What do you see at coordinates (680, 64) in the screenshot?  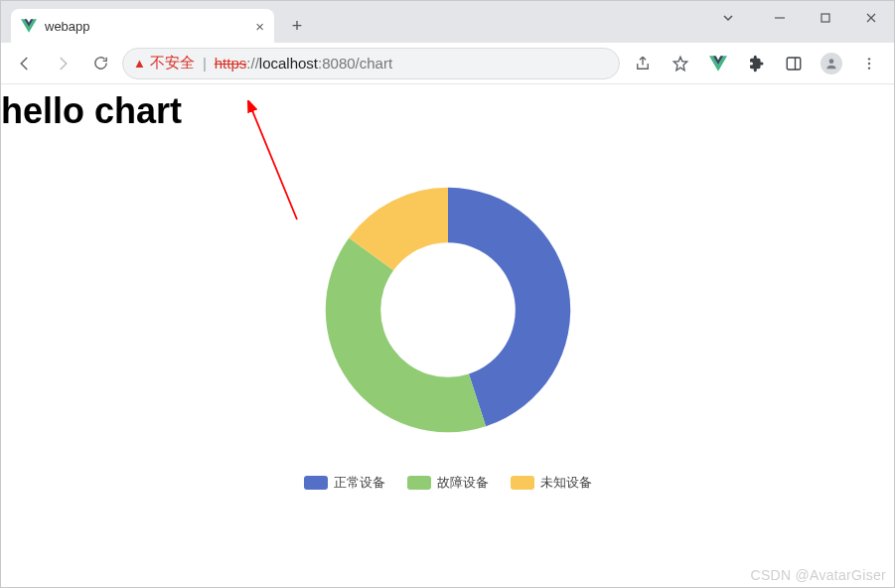 I see `bookmark-star-icon` at bounding box center [680, 64].